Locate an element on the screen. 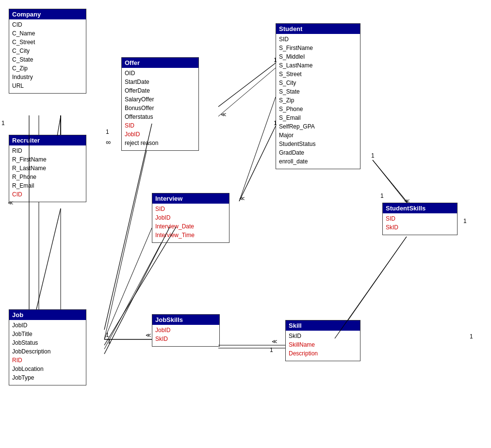 This screenshot has height=448, width=491. student-field-studentstatus: StudentStatus is located at coordinates (318, 144).